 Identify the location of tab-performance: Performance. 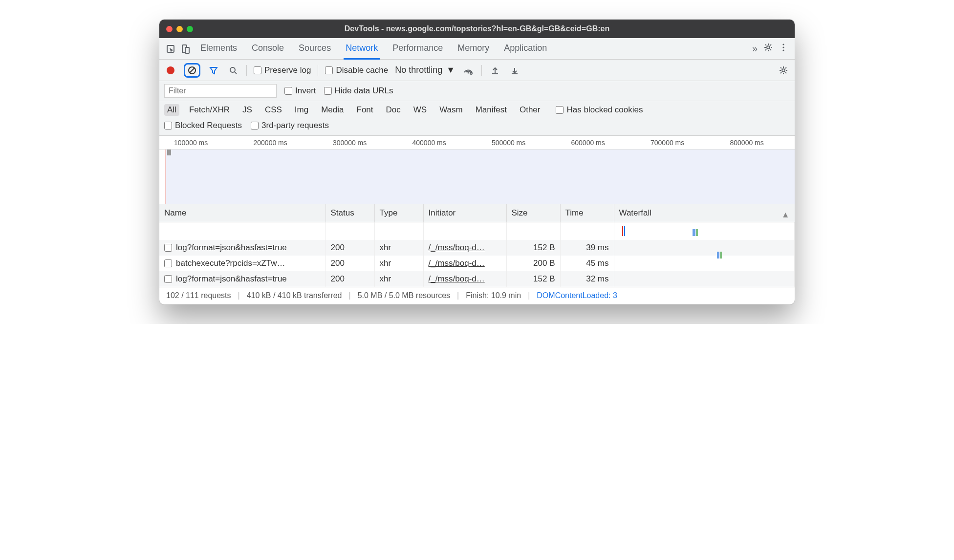
(417, 49).